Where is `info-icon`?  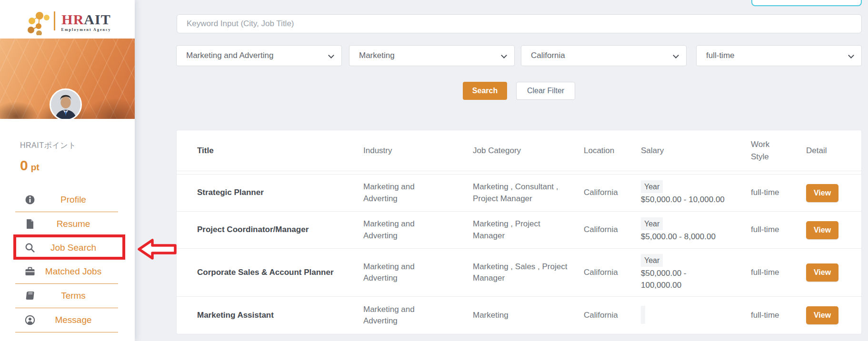
info-icon is located at coordinates (30, 200).